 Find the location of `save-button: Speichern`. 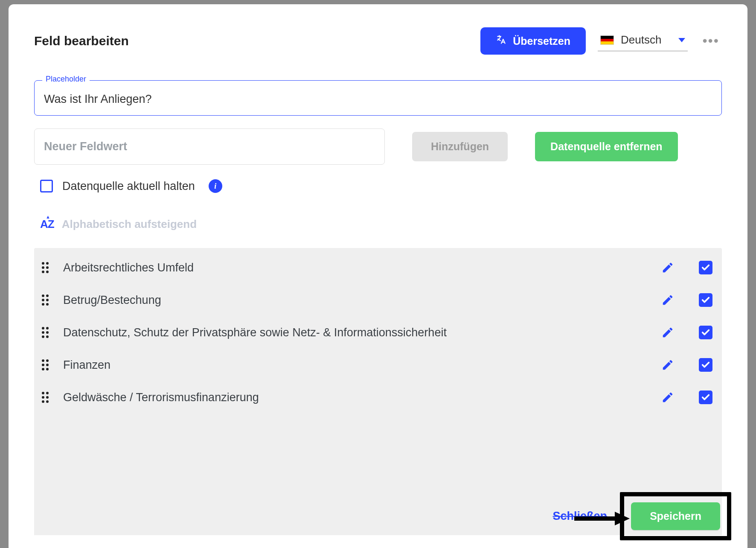

save-button: Speichern is located at coordinates (676, 516).